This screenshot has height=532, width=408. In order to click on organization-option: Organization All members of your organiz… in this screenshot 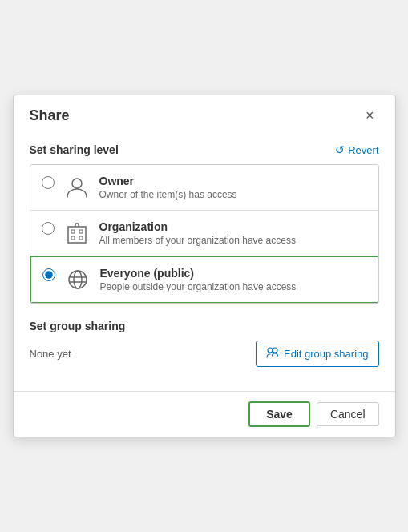, I will do `click(204, 234)`.